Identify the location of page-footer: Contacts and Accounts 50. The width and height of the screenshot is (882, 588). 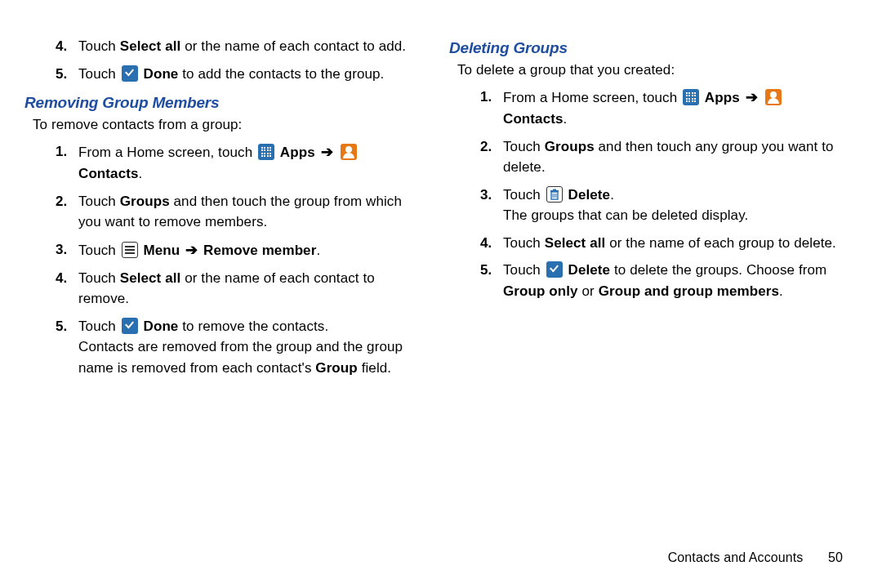
(755, 558).